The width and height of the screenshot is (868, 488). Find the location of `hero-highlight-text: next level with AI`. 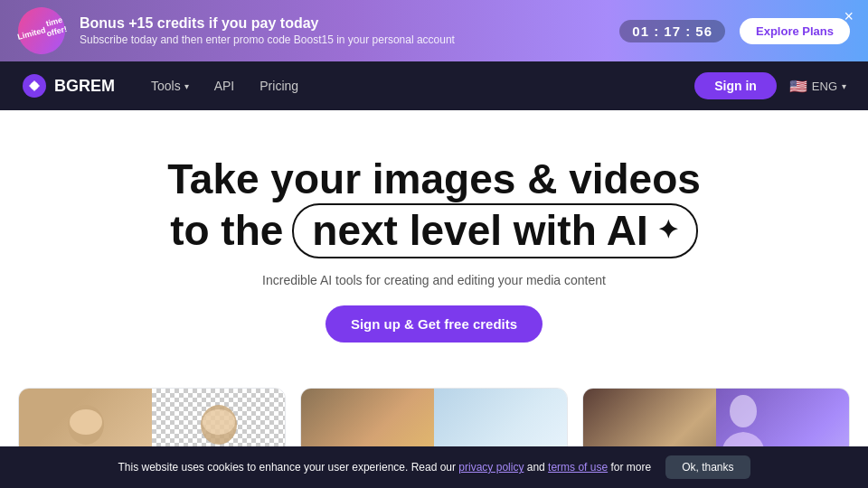

hero-highlight-text: next level with AI is located at coordinates (480, 231).